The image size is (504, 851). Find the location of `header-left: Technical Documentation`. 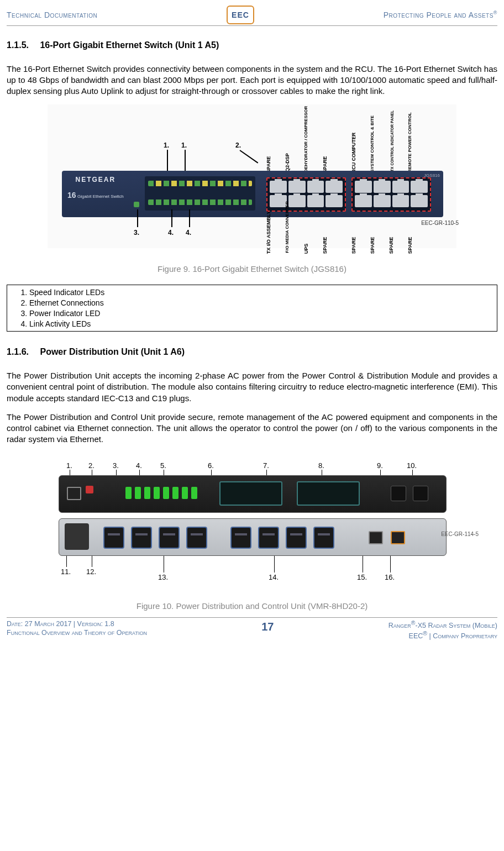

header-left: Technical Documentation is located at coordinates (52, 15).